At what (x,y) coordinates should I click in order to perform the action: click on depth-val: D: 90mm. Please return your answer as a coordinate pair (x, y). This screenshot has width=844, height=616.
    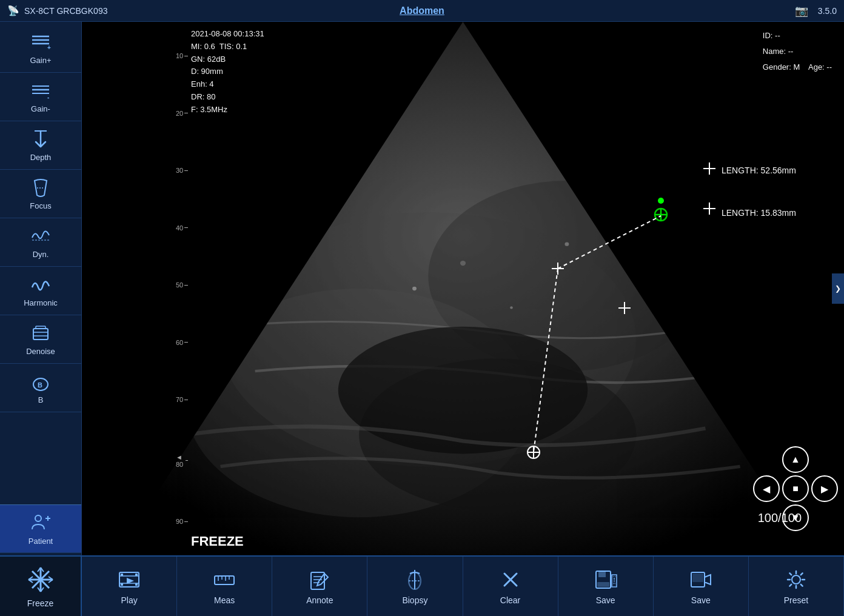
    Looking at the image, I should click on (228, 72).